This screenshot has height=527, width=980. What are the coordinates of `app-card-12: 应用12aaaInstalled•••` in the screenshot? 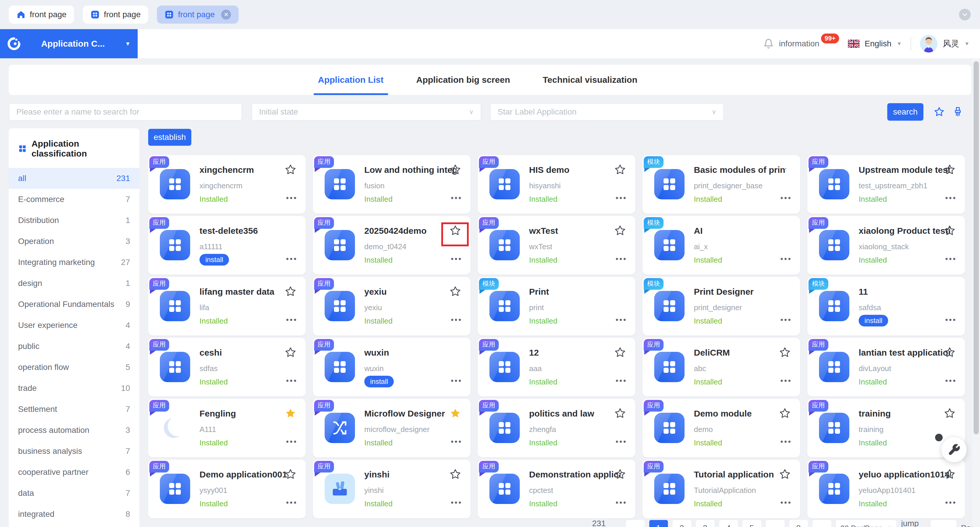 It's located at (557, 367).